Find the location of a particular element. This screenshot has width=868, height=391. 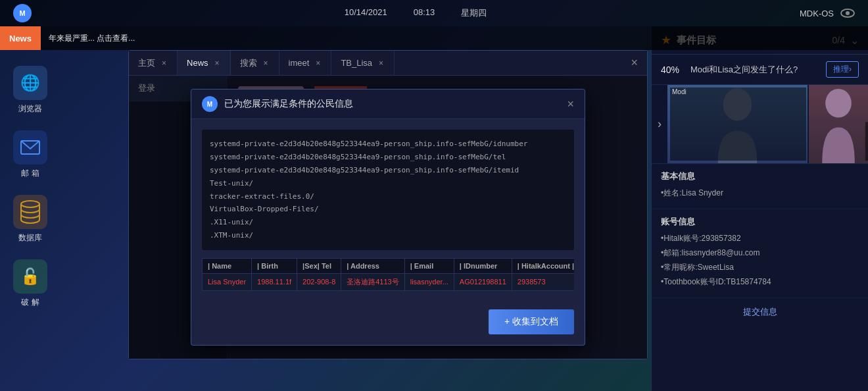

toothbook-info: •Toothbook账号ID:TB15874784 is located at coordinates (760, 282).